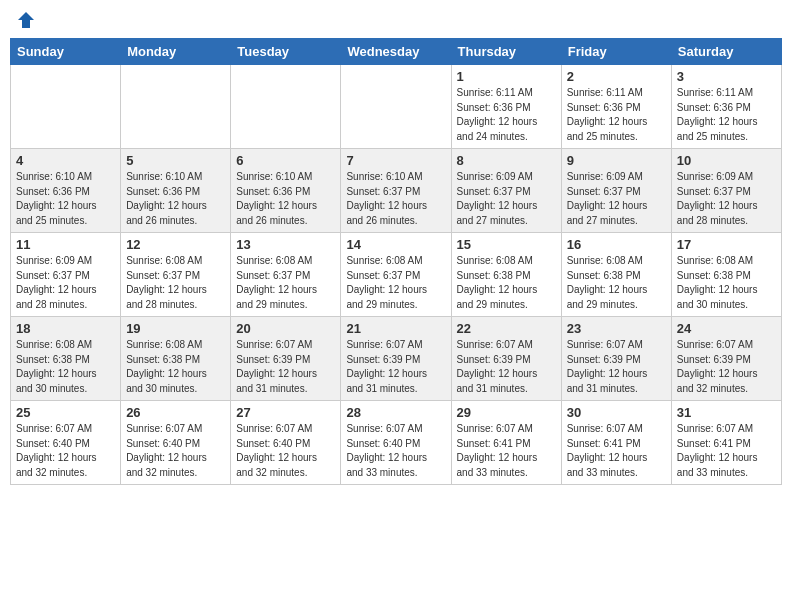 The height and width of the screenshot is (612, 792). Describe the element at coordinates (506, 191) in the screenshot. I see `calendar-cell: 8Sunrise: 6:09 AM Sunset: 6:37 PM Daylig…` at that location.